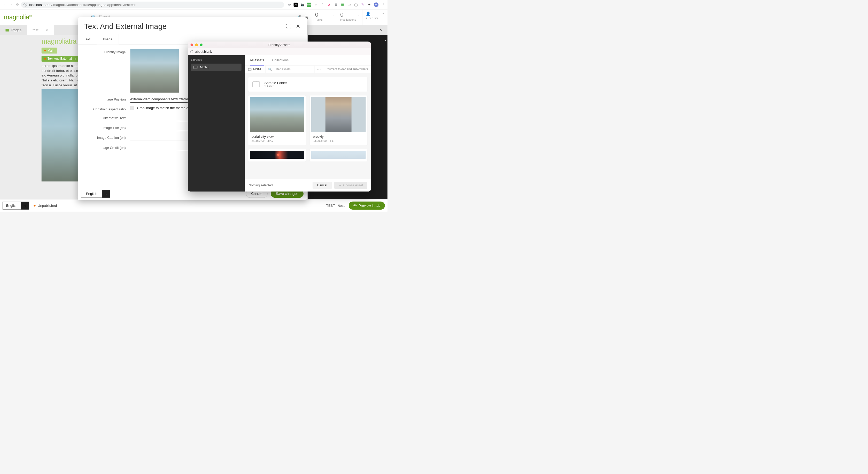 This screenshot has width=868, height=474. What do you see at coordinates (279, 52) in the screenshot?
I see `popup-address-bar: i about:blank` at bounding box center [279, 52].